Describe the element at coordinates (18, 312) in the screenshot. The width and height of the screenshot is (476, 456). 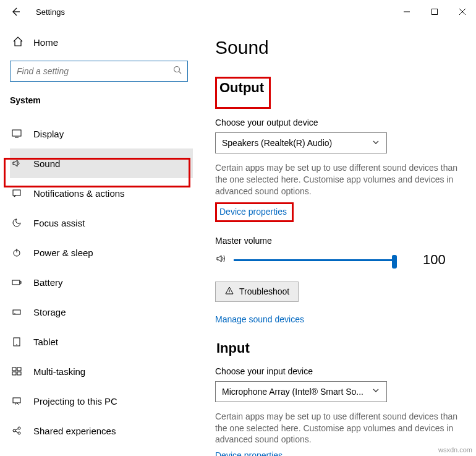
I see `storage-icon` at that location.